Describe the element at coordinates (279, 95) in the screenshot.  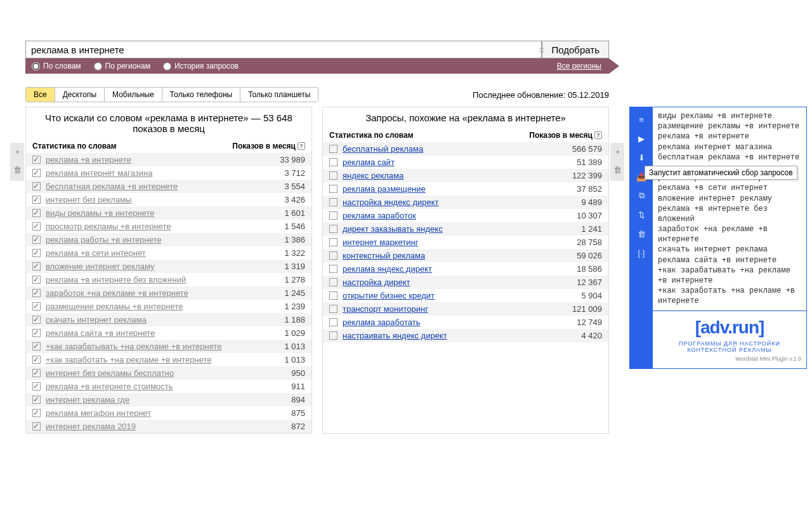
I see `seg-tablet: Только планшеты` at that location.